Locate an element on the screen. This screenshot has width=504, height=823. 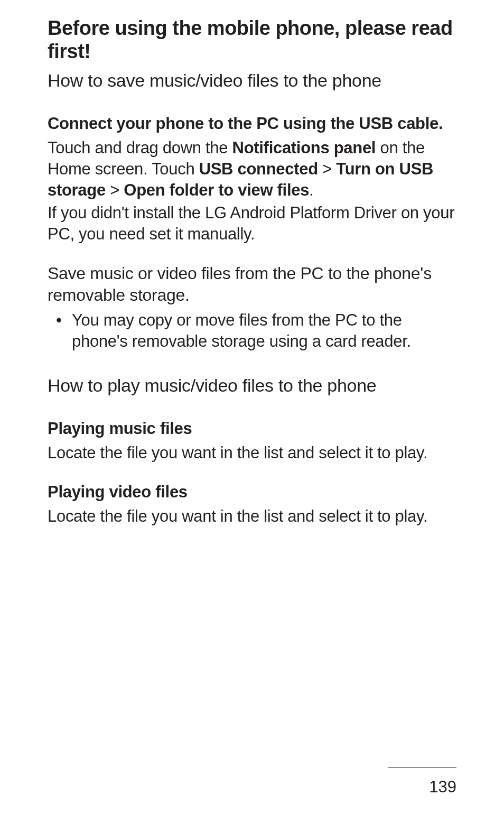
text-bold: USB connected is located at coordinates (259, 169).